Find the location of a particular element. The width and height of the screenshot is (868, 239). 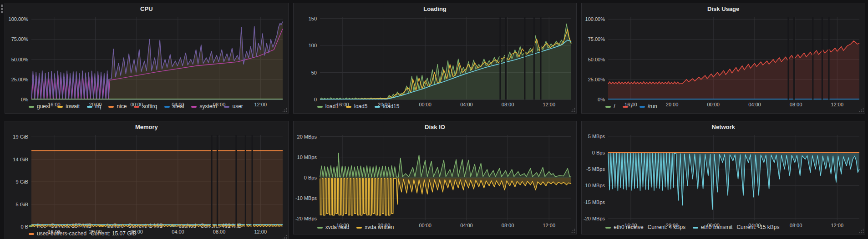

y-tick-label: 9 GiB is located at coordinates (22, 182).